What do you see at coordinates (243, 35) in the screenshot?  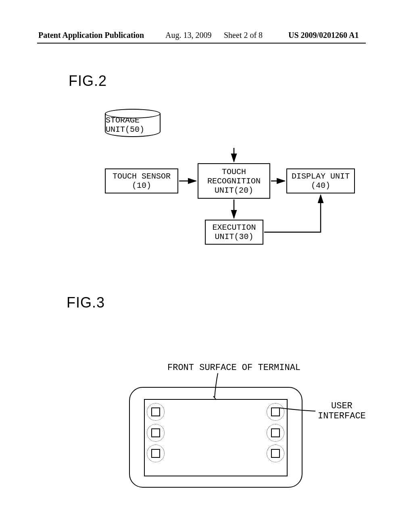 I see `sheet-number: Sheet 2 of 8` at bounding box center [243, 35].